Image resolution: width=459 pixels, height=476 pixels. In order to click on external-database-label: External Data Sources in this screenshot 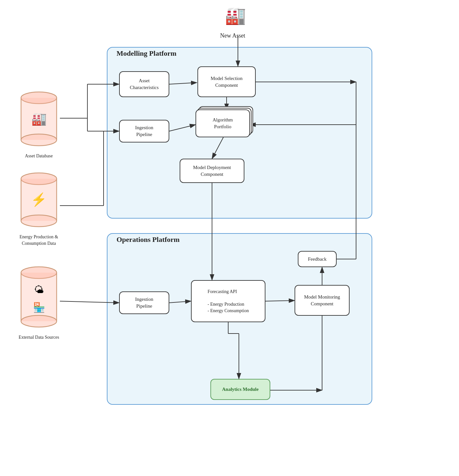, I will do `click(39, 337)`.